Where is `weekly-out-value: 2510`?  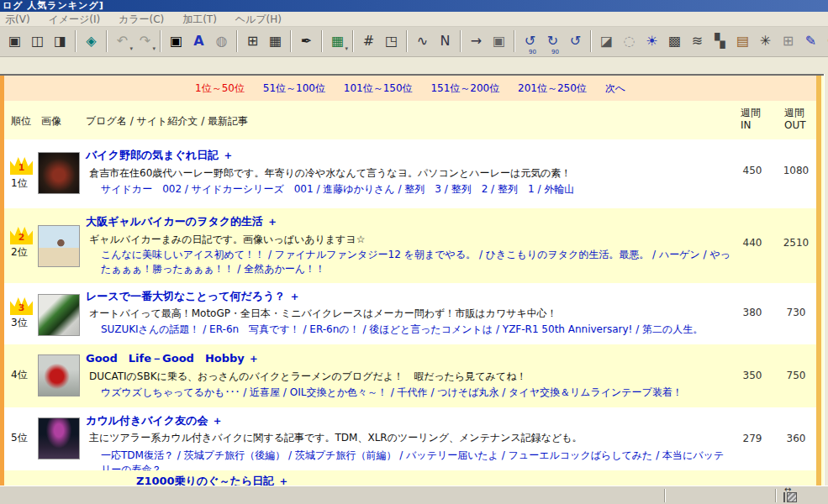 weekly-out-value: 2510 is located at coordinates (796, 243).